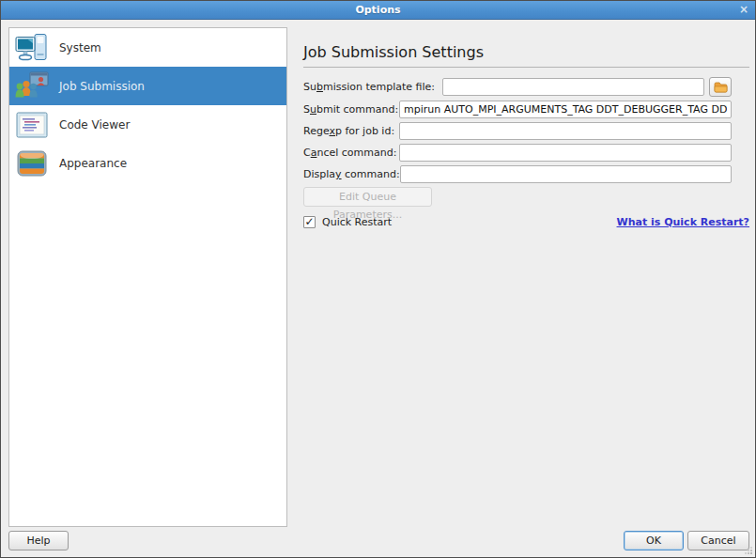 This screenshot has height=558, width=756. Describe the element at coordinates (565, 132) in the screenshot. I see `regexp-job-id-input` at that location.